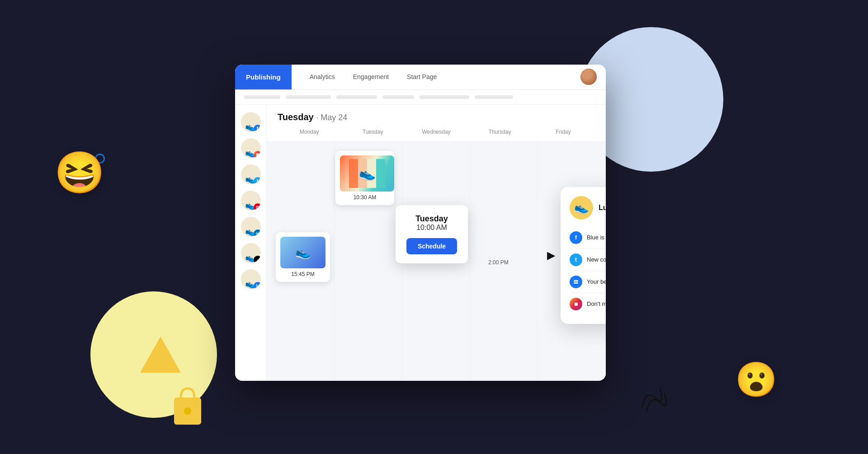 This screenshot has width=868, height=454. I want to click on cal-card-sneaker: 👟 15:45 PM, so click(303, 257).